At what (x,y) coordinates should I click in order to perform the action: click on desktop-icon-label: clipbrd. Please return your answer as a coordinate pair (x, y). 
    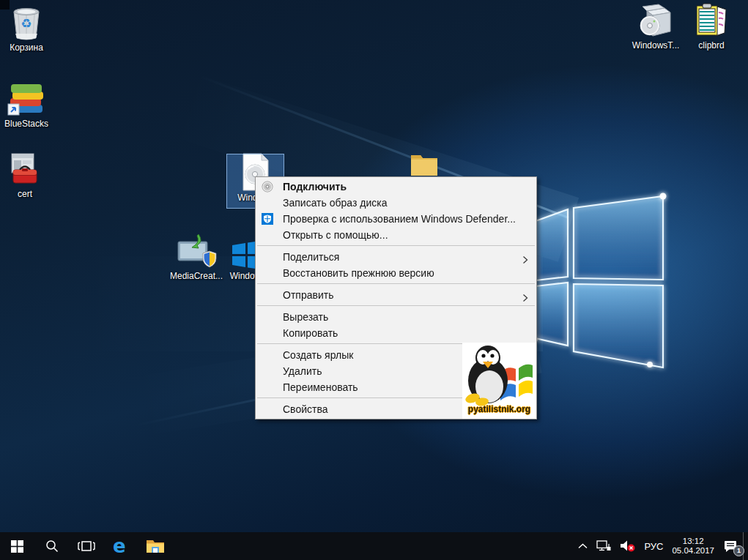
    Looking at the image, I should click on (711, 45).